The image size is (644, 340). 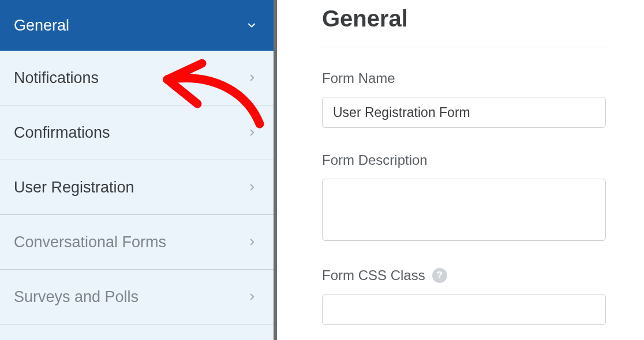 I want to click on sidebar-item-notifications: Notifications, so click(x=137, y=78).